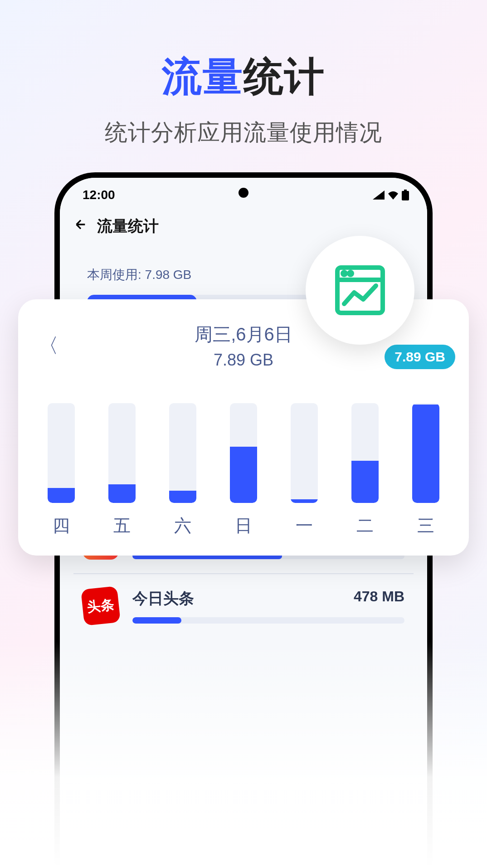  What do you see at coordinates (101, 606) in the screenshot?
I see `app-icon-toutiao: 头条` at bounding box center [101, 606].